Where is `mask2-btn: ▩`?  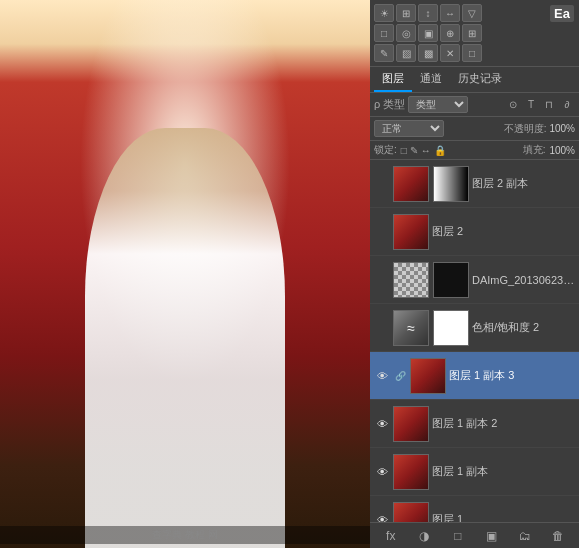
mask2-btn: ▩ is located at coordinates (428, 53).